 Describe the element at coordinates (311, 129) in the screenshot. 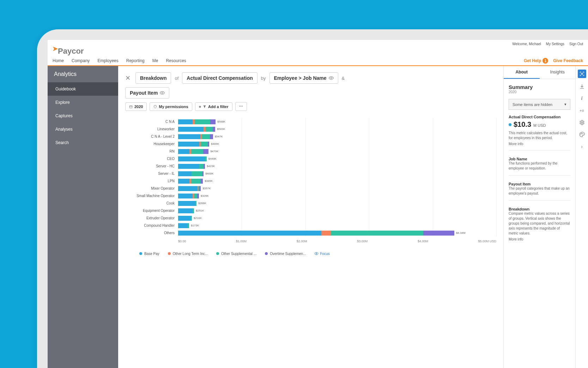

I see `chart-row: Lineworker$583K` at that location.